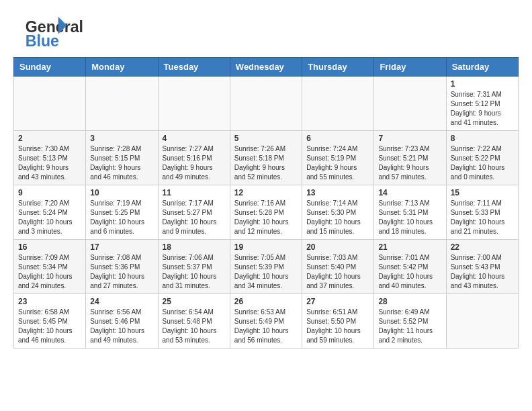 The height and width of the screenshot is (411, 532). I want to click on logo: General Blue, so click(47, 30).